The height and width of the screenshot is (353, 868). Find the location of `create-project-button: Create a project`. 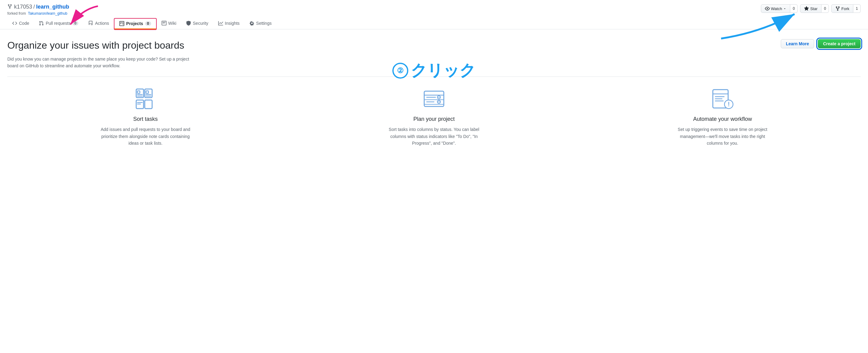

create-project-button: Create a project is located at coordinates (839, 44).